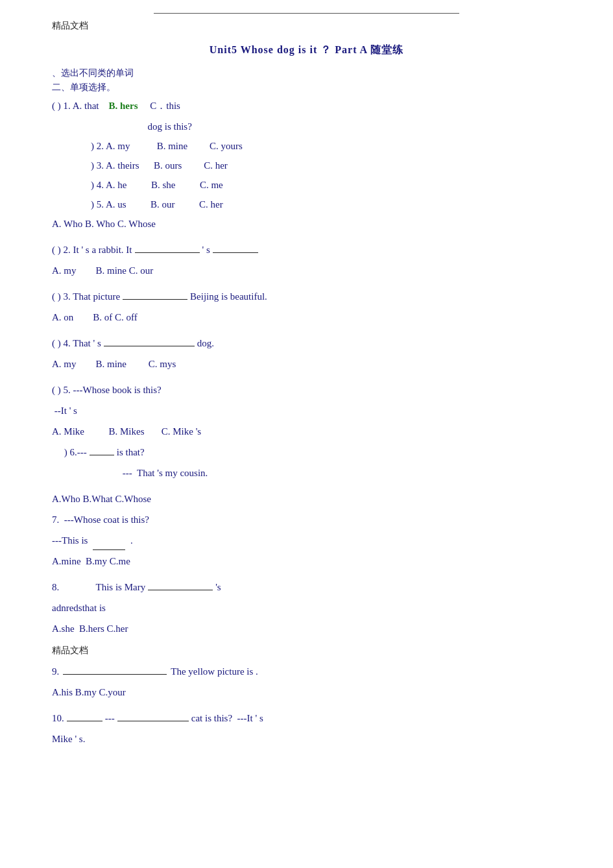 The image size is (613, 868). What do you see at coordinates (306, 520) in the screenshot?
I see `q7-line: 7. ---Whose coat is this?` at bounding box center [306, 520].